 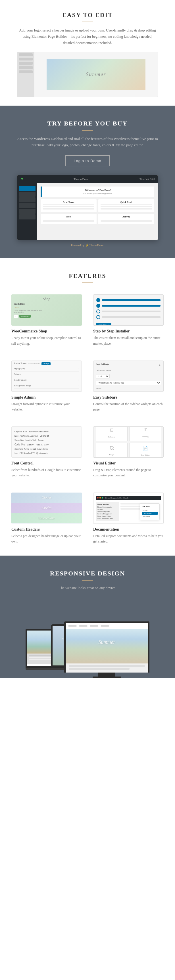 What do you see at coordinates (46, 498) in the screenshot?
I see `header-option-clouds: Clouds` at bounding box center [46, 498].